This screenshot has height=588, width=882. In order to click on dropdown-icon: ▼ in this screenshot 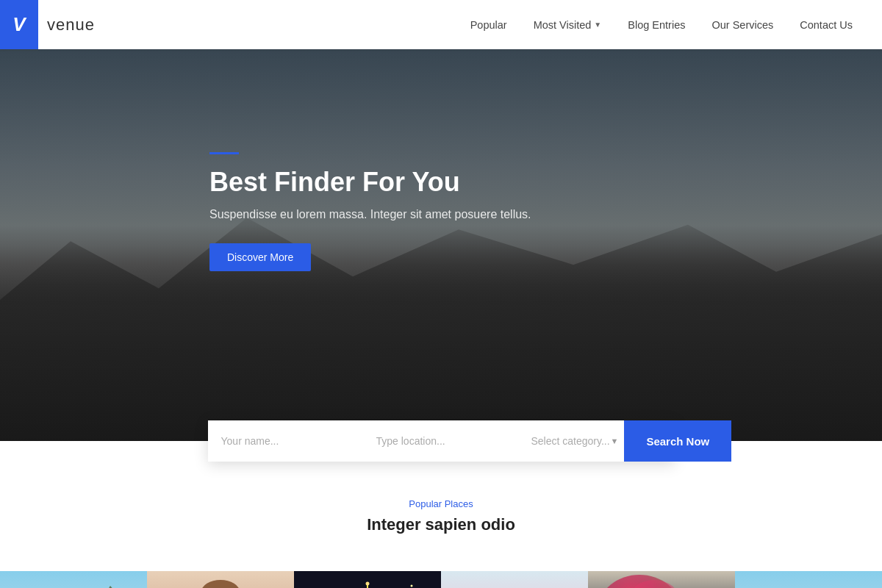, I will do `click(598, 25)`.